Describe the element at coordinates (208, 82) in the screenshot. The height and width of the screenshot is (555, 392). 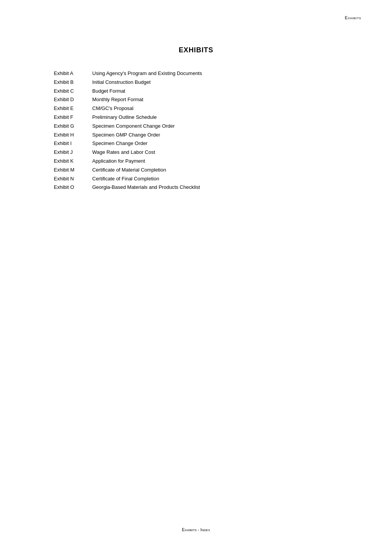
I see `exhibit-row: Exhibit BInitial Construction Budget` at that location.